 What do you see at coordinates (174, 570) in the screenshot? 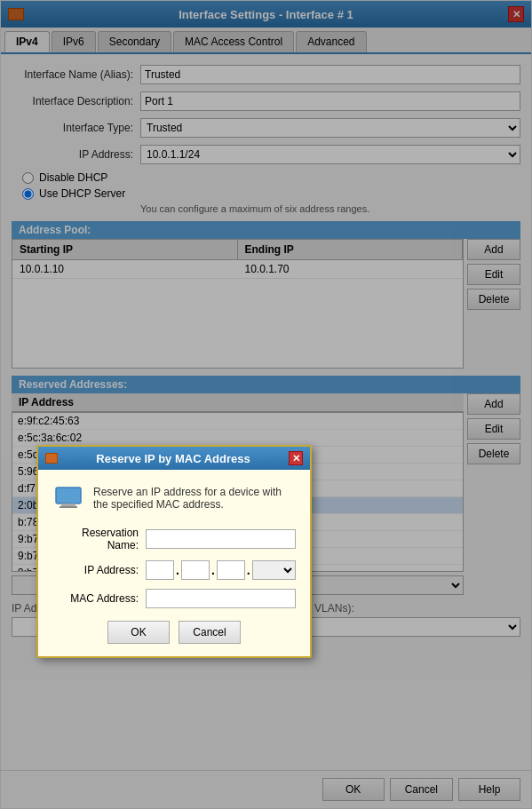
I see `modal-ip-address-row: IP Address: . . .` at bounding box center [174, 570].